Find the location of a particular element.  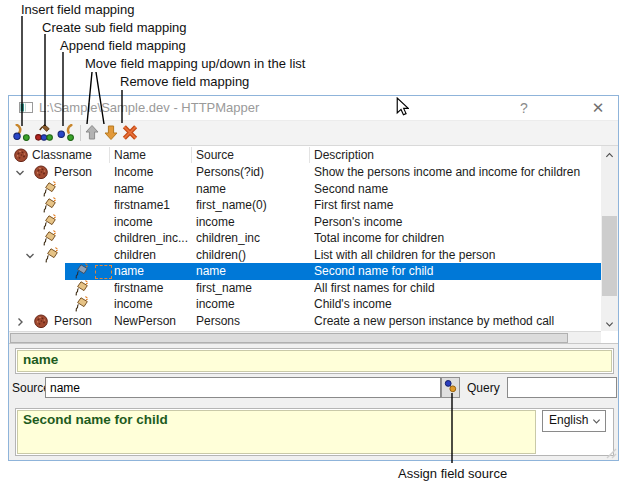

create-sub-field-mapping-button is located at coordinates (45, 134).